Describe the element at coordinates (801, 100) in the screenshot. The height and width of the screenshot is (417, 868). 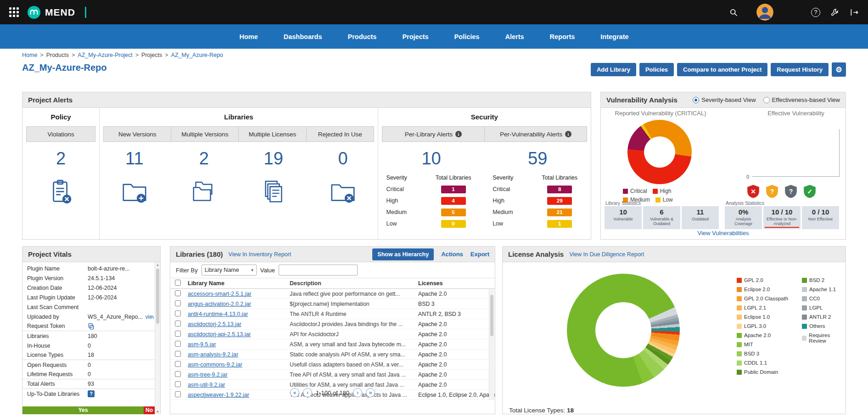
I see `view-radio-effectiveness-based-view: Effectiveness-based View` at that location.